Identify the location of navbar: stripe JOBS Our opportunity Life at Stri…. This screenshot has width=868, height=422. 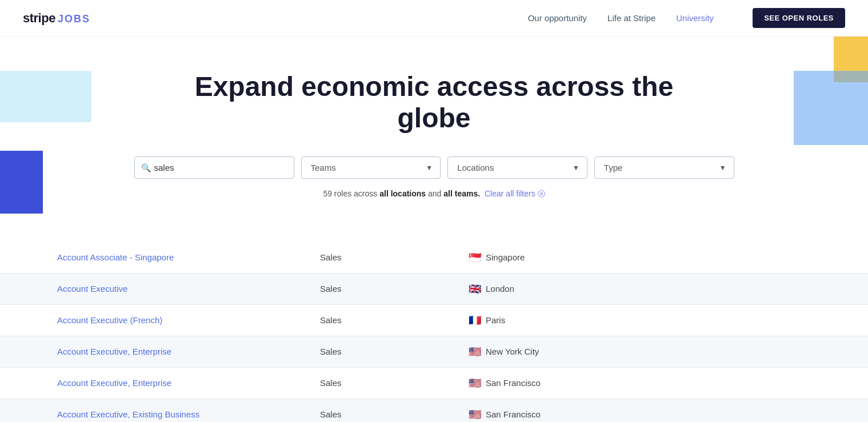
(434, 18).